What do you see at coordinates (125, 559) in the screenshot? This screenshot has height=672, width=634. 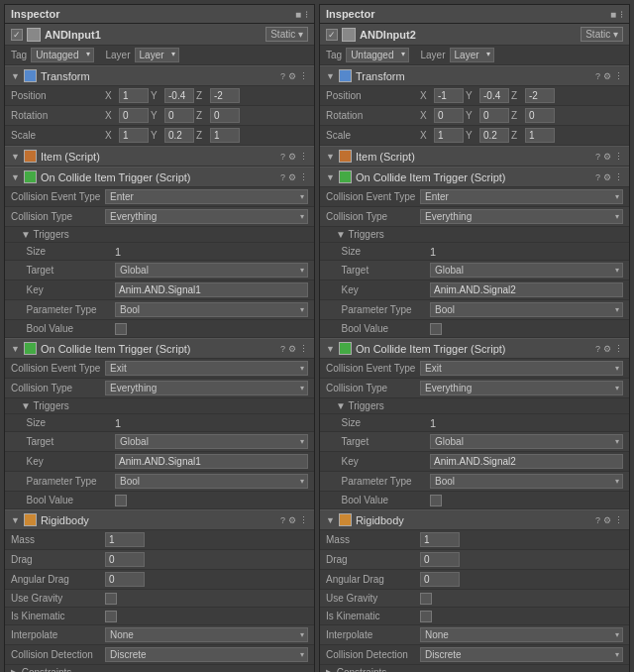 I see `drag-input` at bounding box center [125, 559].